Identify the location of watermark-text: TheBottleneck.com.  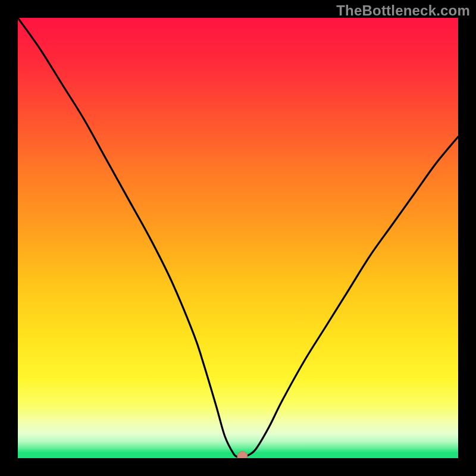
(403, 11).